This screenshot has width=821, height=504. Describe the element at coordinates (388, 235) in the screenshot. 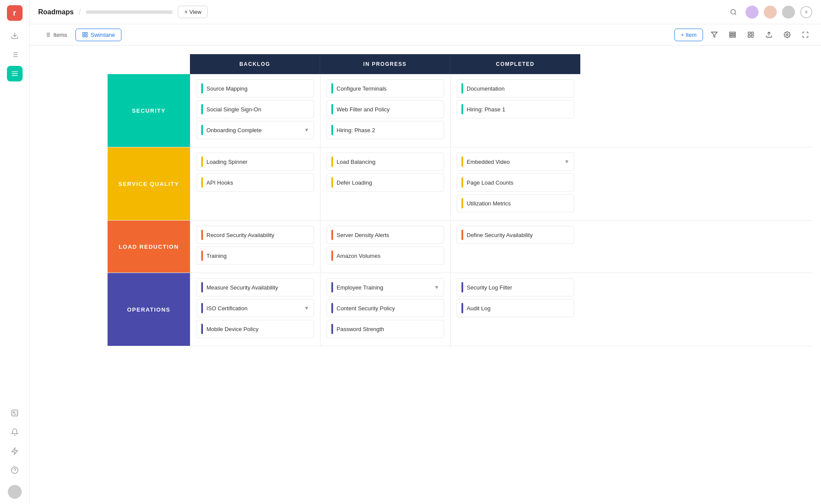

I see `card-text: Server Density Alerts` at that location.